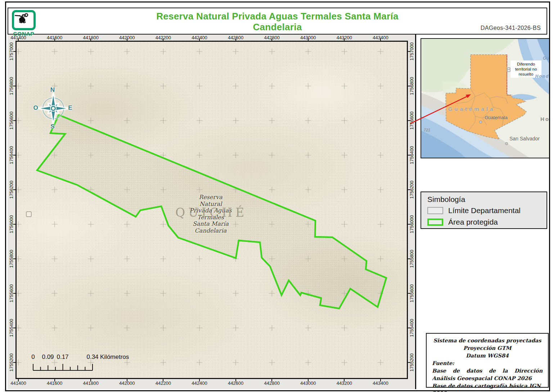  Describe the element at coordinates (211, 217) in the screenshot. I see `area-label-line: Termales` at that location.